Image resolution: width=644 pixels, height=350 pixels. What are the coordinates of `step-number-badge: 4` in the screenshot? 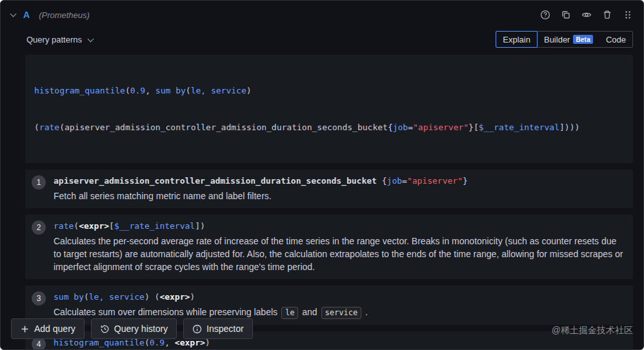 It's located at (39, 344).